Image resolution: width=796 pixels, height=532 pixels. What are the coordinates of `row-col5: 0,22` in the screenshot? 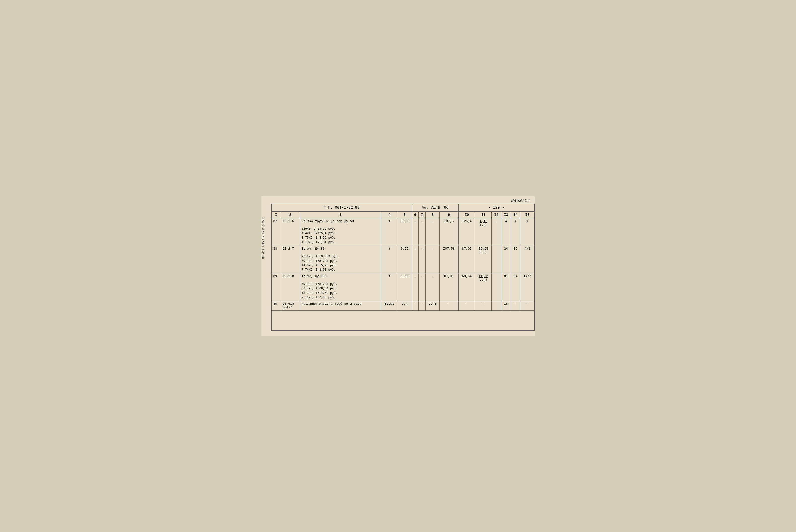 It's located at (405, 260).